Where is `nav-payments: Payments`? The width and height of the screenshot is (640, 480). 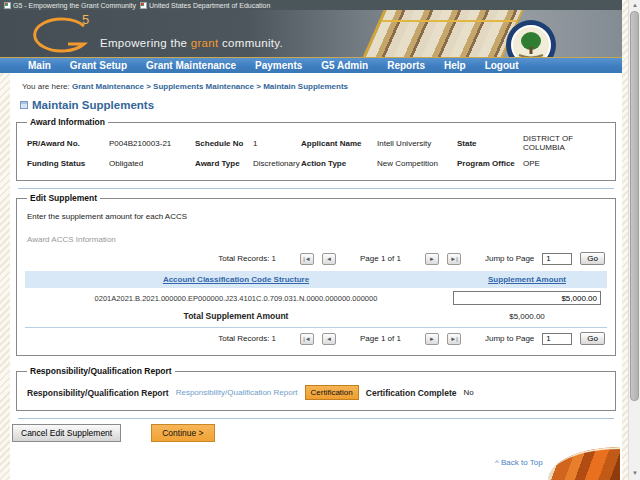 nav-payments: Payments is located at coordinates (278, 66).